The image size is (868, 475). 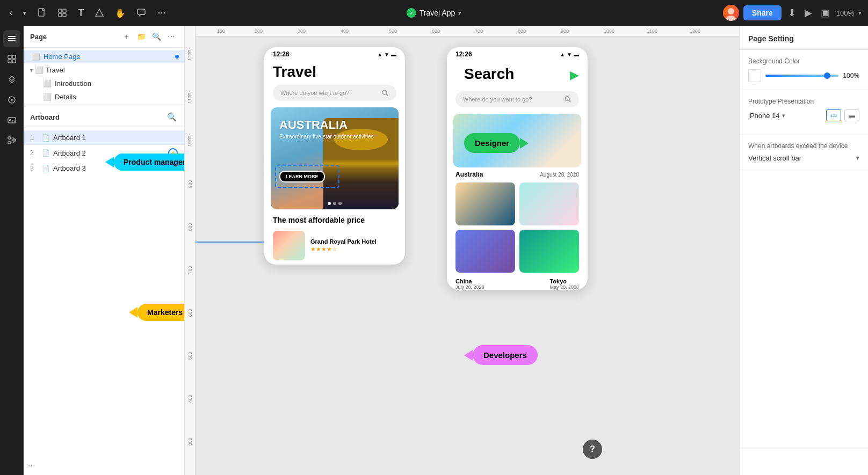 I want to click on hero-text: AUSTRALIA Extraordinary five-star outdoo…, so click(x=327, y=129).